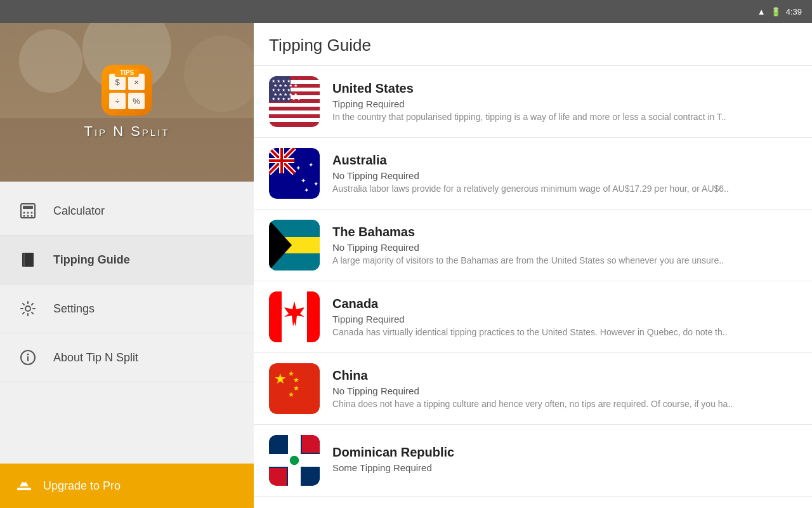  I want to click on battery-icon: 🔋, so click(776, 11).